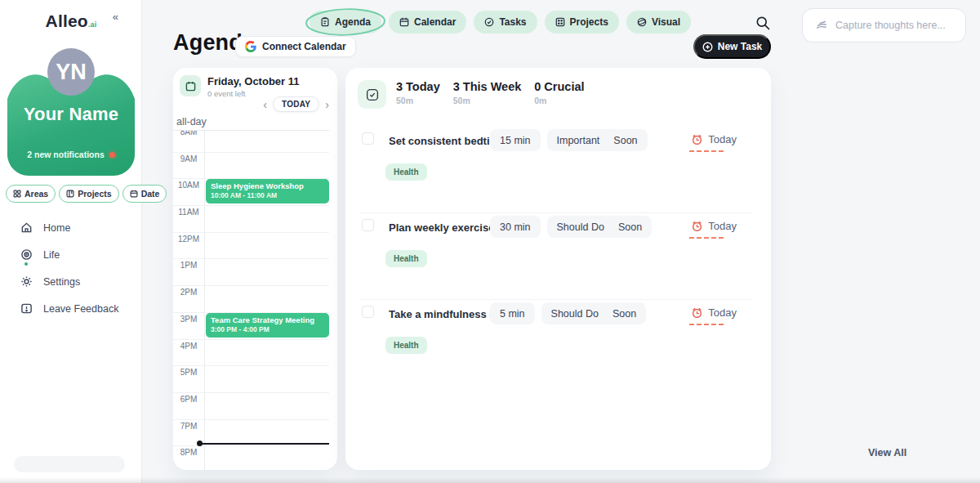 The height and width of the screenshot is (483, 980). What do you see at coordinates (88, 194) in the screenshot?
I see `sidebar-filter-pill: Projects` at bounding box center [88, 194].